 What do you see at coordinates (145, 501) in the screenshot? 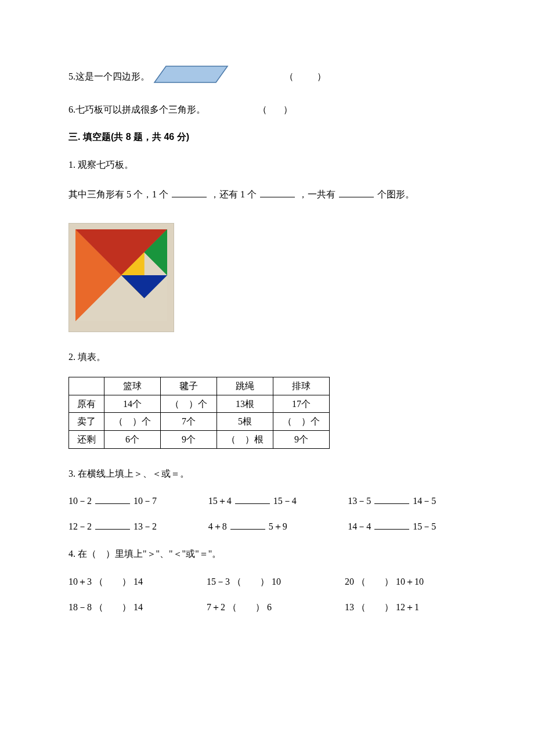
I see `rhs: 10－7` at bounding box center [145, 501].